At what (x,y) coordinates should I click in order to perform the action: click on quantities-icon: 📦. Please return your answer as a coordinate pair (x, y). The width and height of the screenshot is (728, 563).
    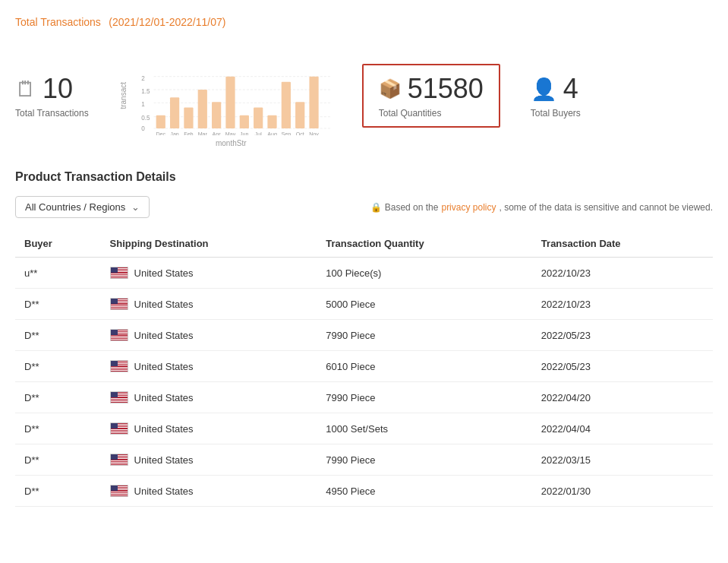
    Looking at the image, I should click on (390, 89).